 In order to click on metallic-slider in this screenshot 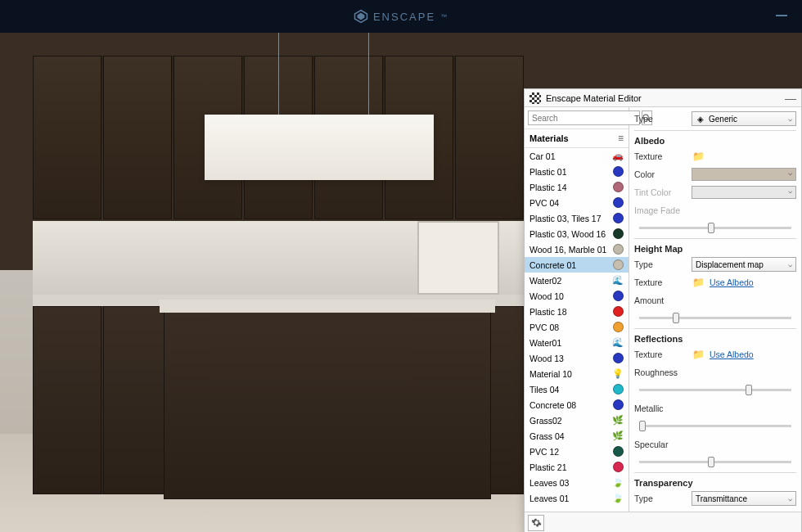, I will do `click(715, 426)`.